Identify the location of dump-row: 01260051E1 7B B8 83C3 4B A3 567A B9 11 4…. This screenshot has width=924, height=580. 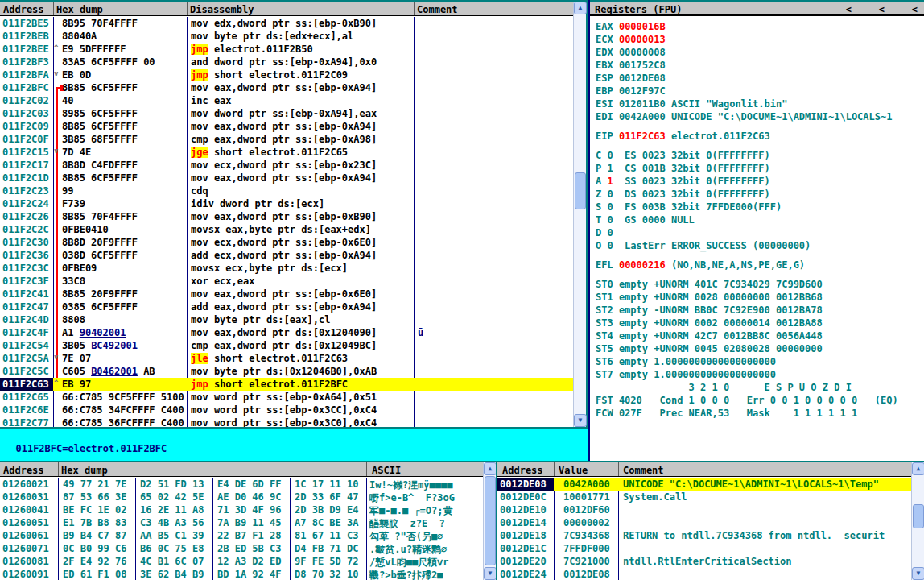
(248, 523).